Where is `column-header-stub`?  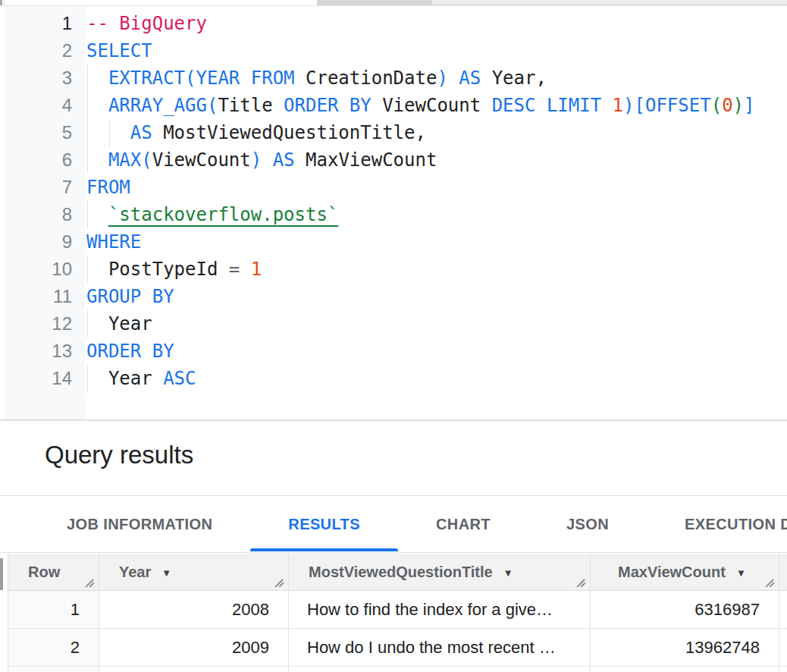
column-header-stub is located at coordinates (783, 572).